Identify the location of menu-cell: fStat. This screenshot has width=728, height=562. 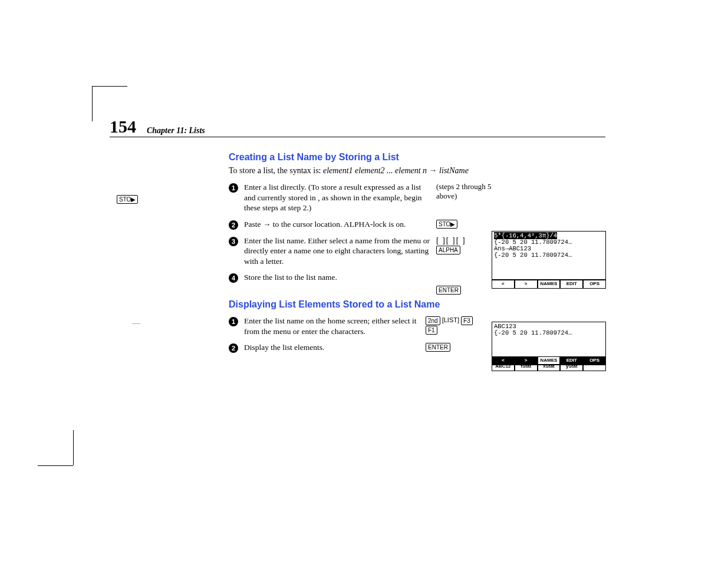
(527, 366).